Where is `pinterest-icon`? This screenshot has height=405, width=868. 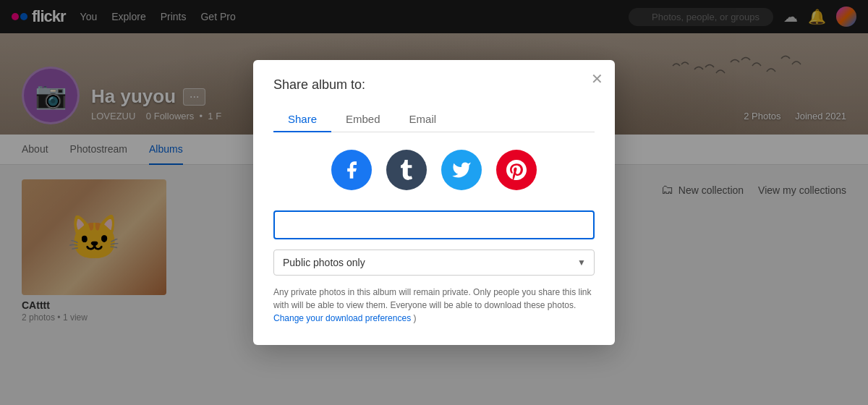
pinterest-icon is located at coordinates (516, 170).